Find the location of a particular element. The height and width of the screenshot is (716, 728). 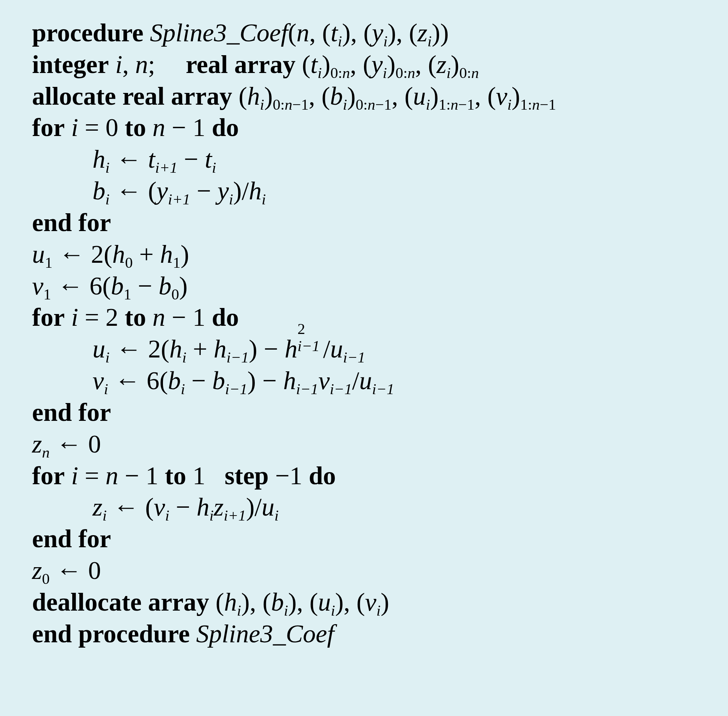

line-for-1-header: for i = 0 to n − 1 do is located at coordinates (367, 128).